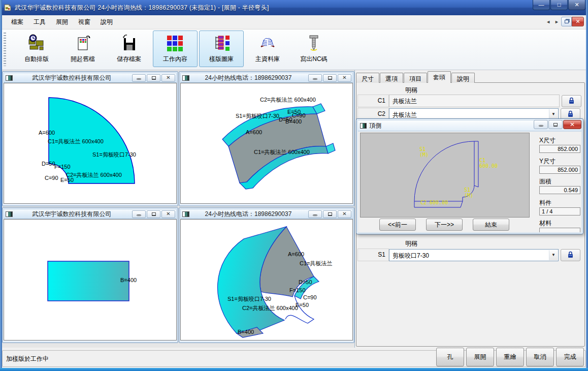 This screenshot has width=588, height=371. What do you see at coordinates (445, 175) in the screenshot?
I see `preview-canvas: S1 (M)C1 600.00S1 (M)C2 600.00` at bounding box center [445, 175].